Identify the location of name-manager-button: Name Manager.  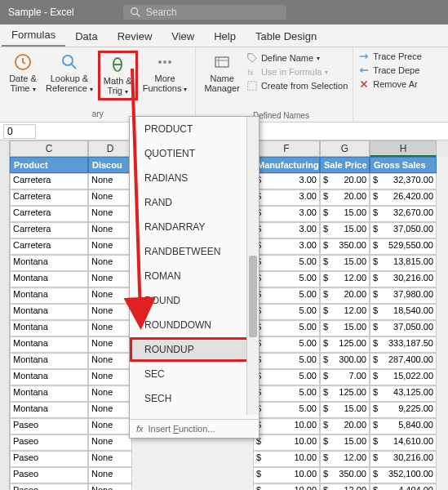
(222, 73).